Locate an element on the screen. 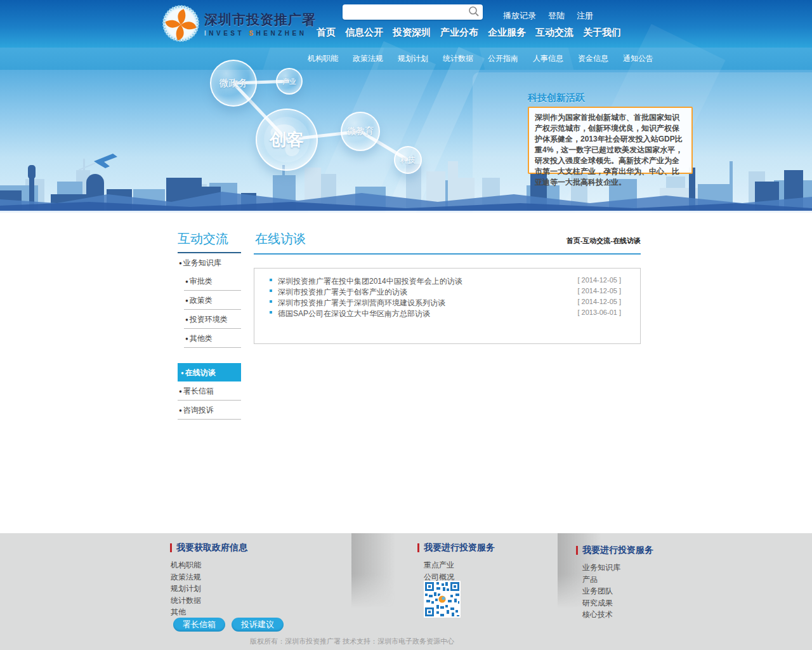 This screenshot has width=812, height=650. site-header: 深圳市投资推广署 INVEST SHENZHEN 播放记录 登陆 注册 首页 信… is located at coordinates (406, 24).